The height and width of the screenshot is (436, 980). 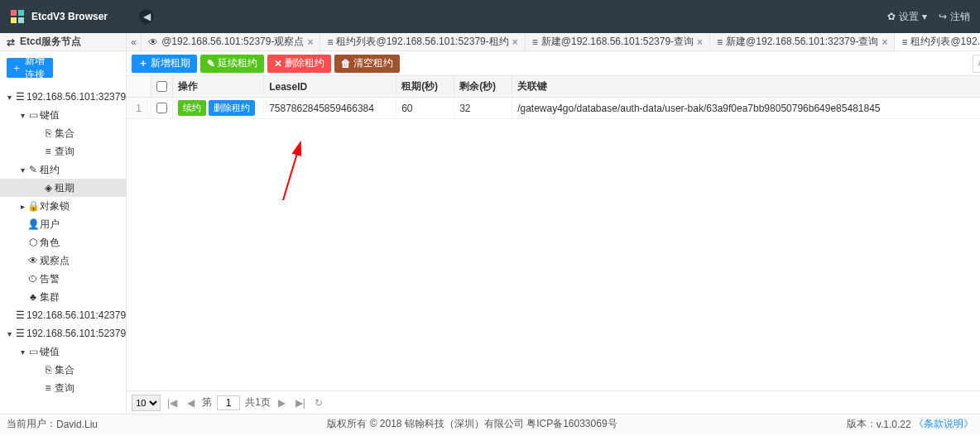 What do you see at coordinates (63, 170) in the screenshot?
I see `lease-group: ▾✎租约` at bounding box center [63, 170].